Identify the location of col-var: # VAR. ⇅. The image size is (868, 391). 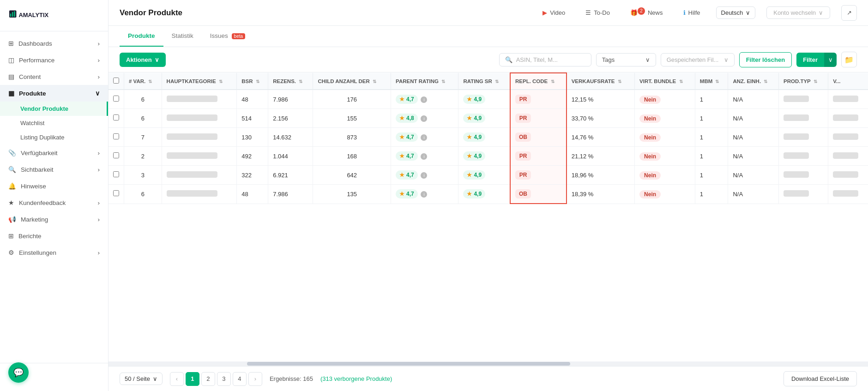
(143, 81).